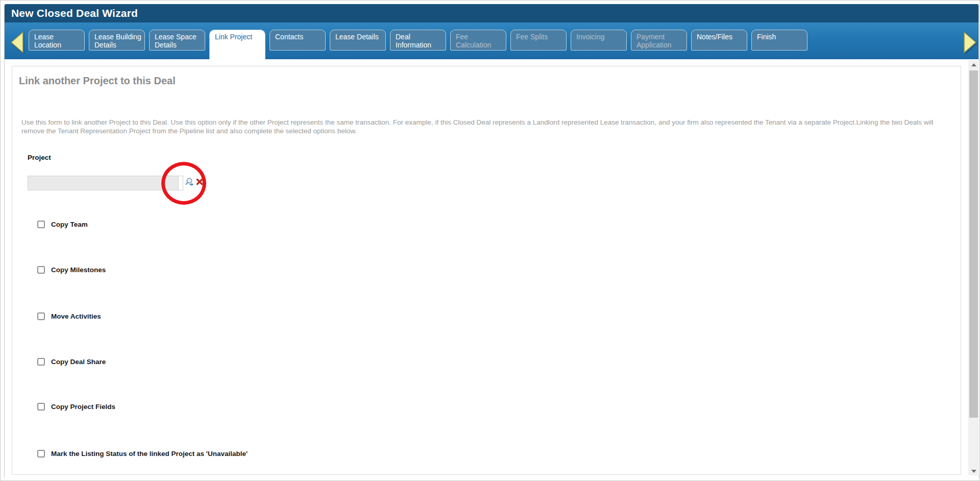 The image size is (980, 481). What do you see at coordinates (482, 127) in the screenshot?
I see `section-description: Use this form to link another Project to…` at bounding box center [482, 127].